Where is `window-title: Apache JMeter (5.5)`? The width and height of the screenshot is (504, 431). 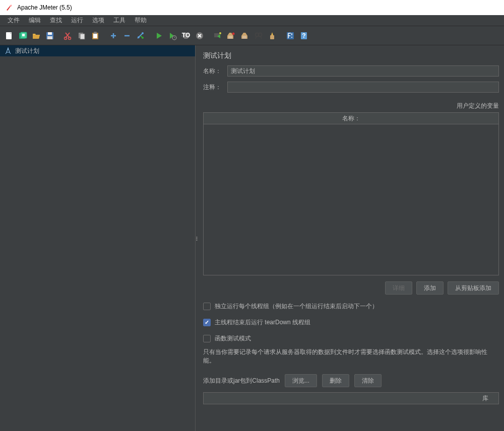
window-title: Apache JMeter (5.5) is located at coordinates (44, 8).